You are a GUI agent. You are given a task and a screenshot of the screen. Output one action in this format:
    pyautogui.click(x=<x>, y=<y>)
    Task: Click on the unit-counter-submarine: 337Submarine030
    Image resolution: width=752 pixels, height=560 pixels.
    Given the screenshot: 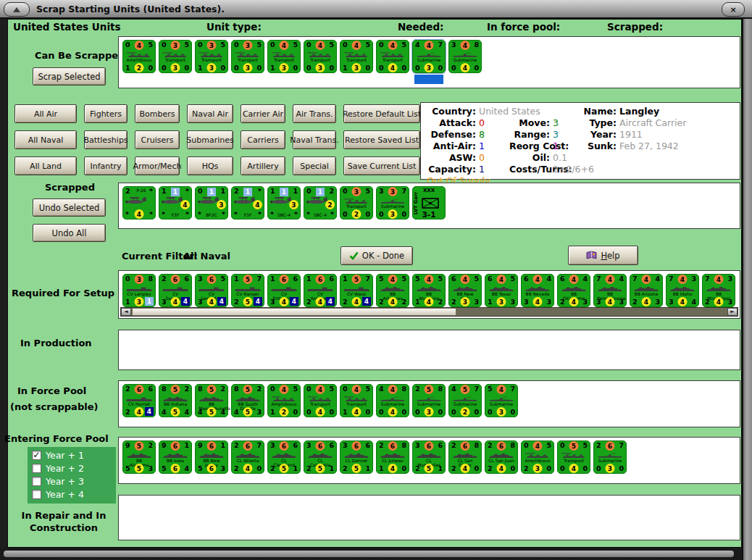 What is the action you would take?
    pyautogui.click(x=393, y=203)
    